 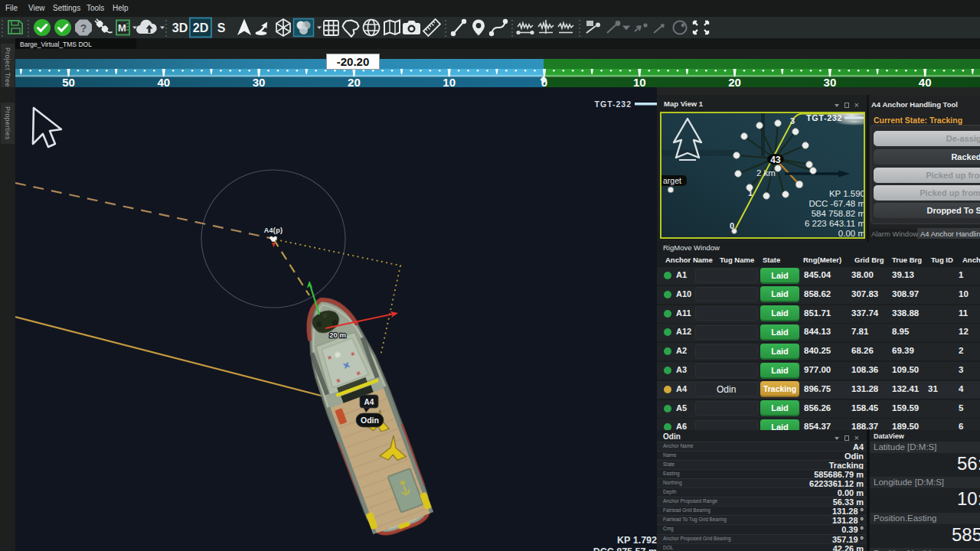 I want to click on svg-text: 3D, so click(x=180, y=28).